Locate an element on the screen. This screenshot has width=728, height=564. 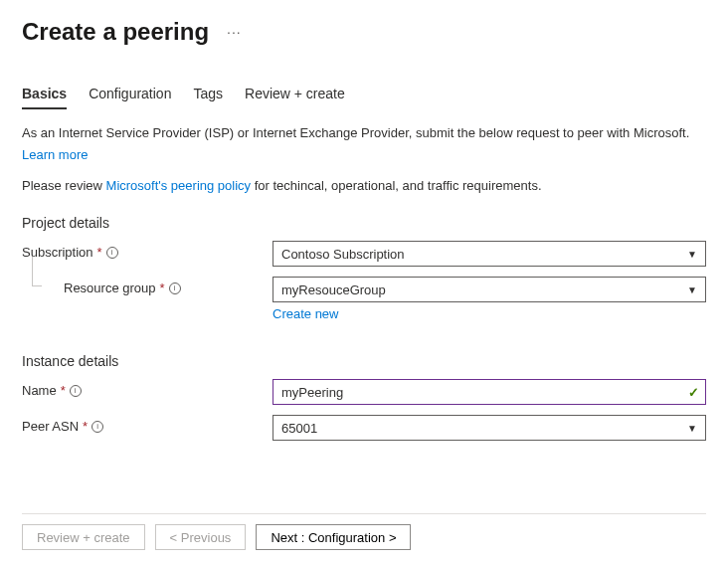
resource-group-label: Resource group * i is located at coordinates (147, 286).